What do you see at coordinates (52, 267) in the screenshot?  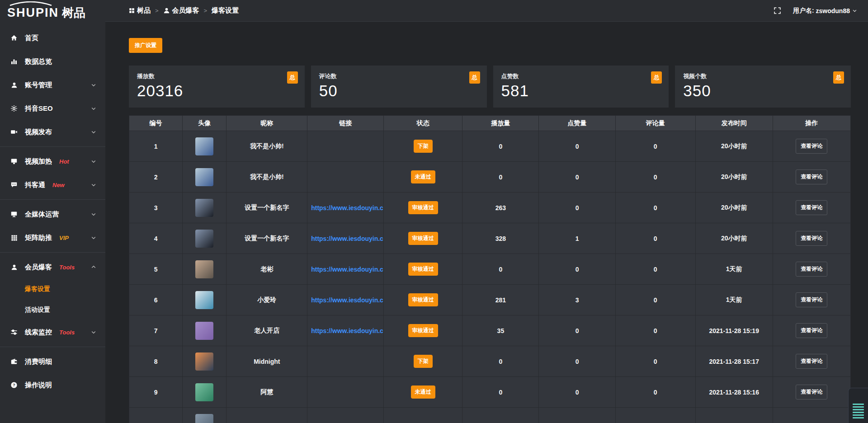 I see `sidebar-item: 会员爆客Tools` at bounding box center [52, 267].